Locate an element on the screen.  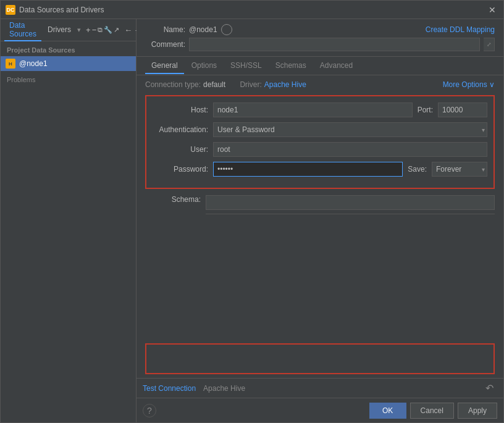
comment-input is located at coordinates (335, 44).